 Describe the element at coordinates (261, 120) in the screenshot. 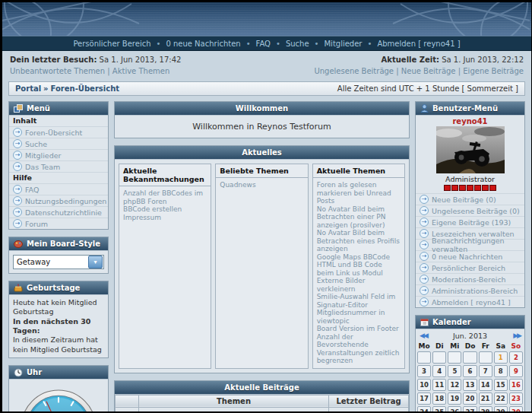

I see `welcome-box: Willkommen Willkommen in Reynos Testforu…` at that location.